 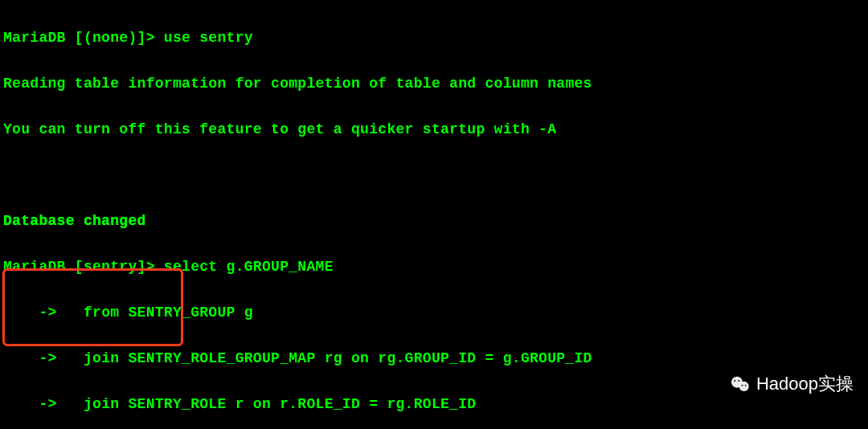 What do you see at coordinates (209, 38) in the screenshot?
I see `cmd-use: use sentry` at bounding box center [209, 38].